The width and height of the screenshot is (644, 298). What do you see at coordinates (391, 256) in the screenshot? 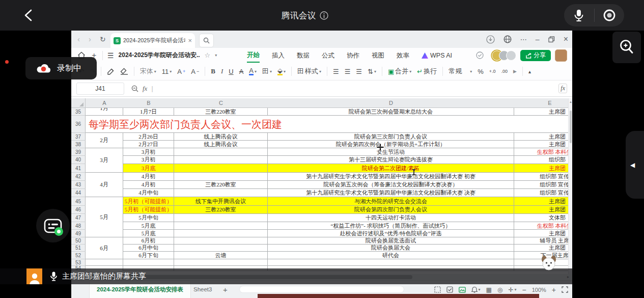
I see `sheet-cell: 研代会` at bounding box center [391, 256].